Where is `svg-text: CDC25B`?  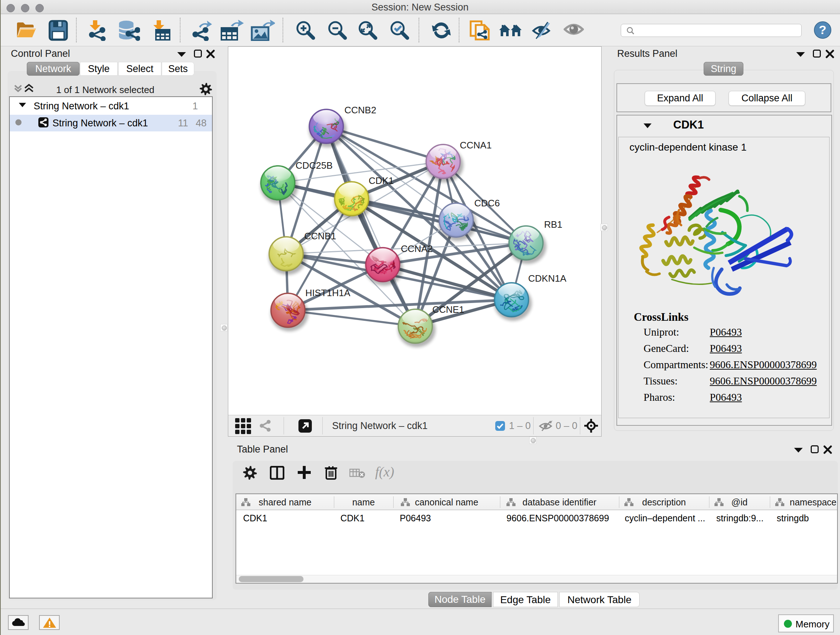
svg-text: CDC25B is located at coordinates (314, 166).